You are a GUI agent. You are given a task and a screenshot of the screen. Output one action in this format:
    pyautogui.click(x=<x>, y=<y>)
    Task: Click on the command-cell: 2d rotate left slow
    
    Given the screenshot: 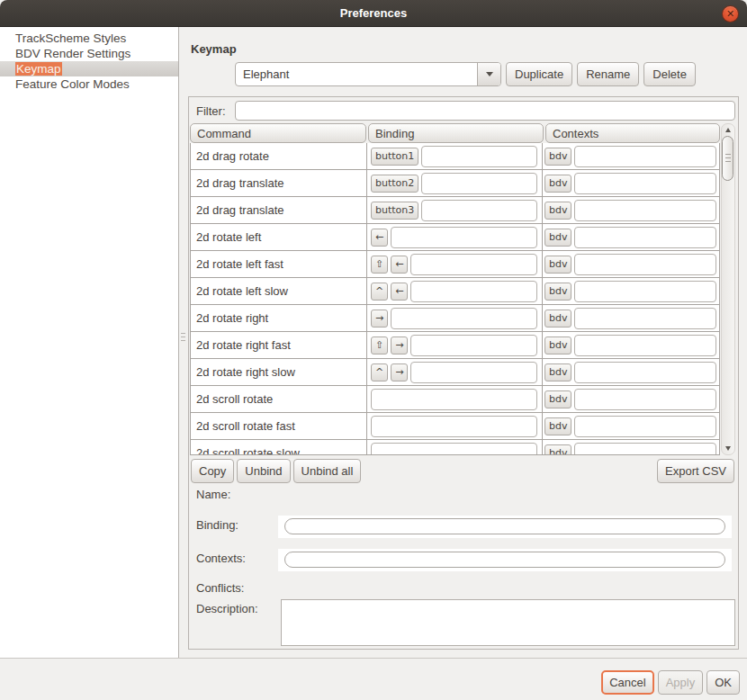 What is the action you would take?
    pyautogui.click(x=279, y=292)
    